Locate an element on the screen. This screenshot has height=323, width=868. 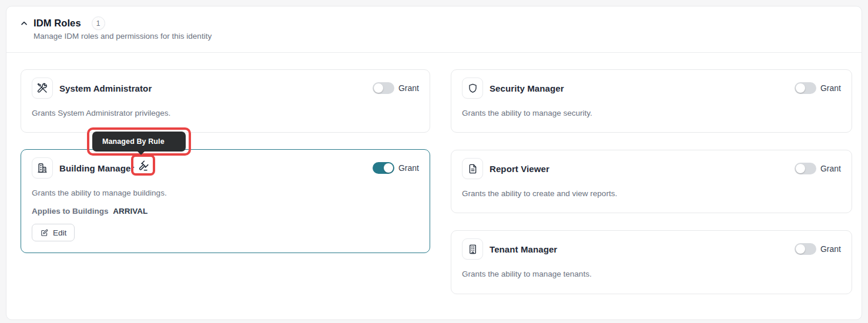
gavel-icon is located at coordinates (143, 166).